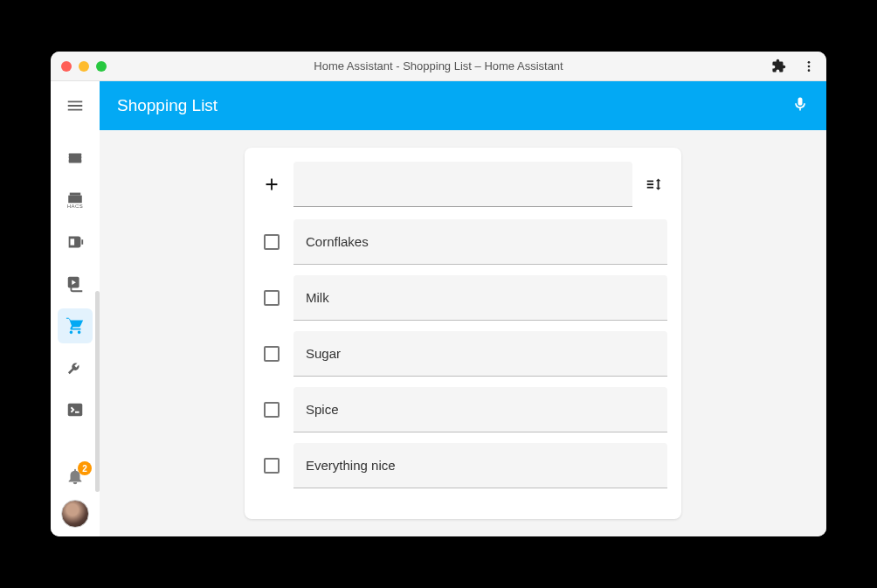  What do you see at coordinates (75, 158) in the screenshot?
I see `sidebar-item-overview` at bounding box center [75, 158].